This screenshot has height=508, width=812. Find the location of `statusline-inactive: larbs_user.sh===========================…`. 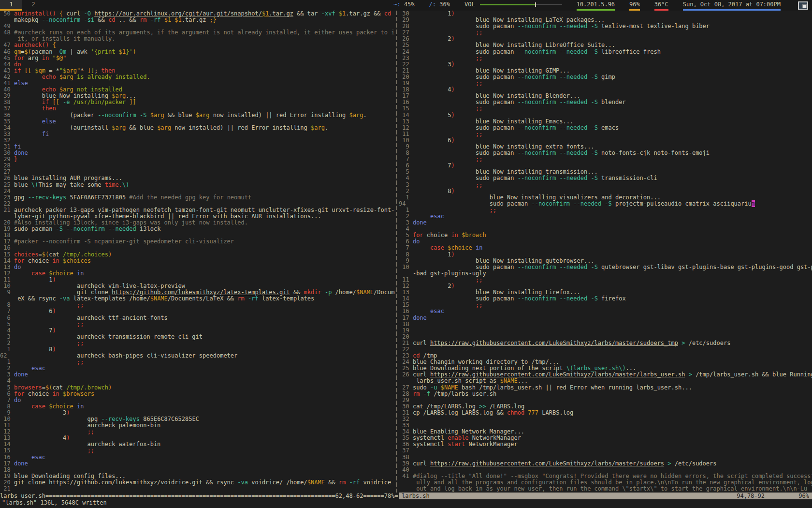

statusline-inactive: larbs_user.sh===========================… is located at coordinates (199, 496).